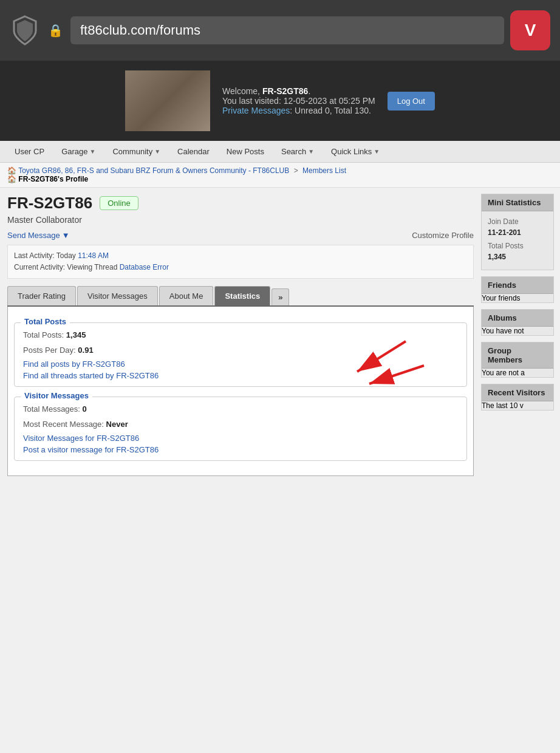  I want to click on browser-chrome: 🔒 ft86club.com/forums V, so click(280, 30).